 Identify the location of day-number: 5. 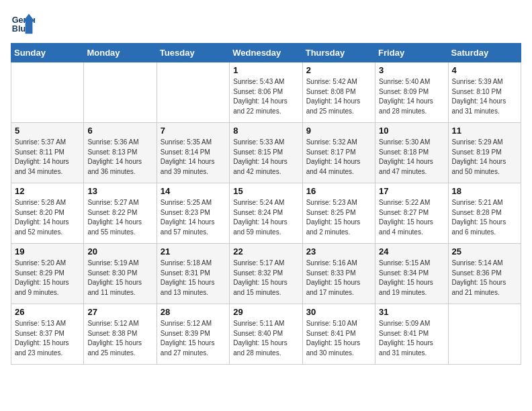
(47, 130).